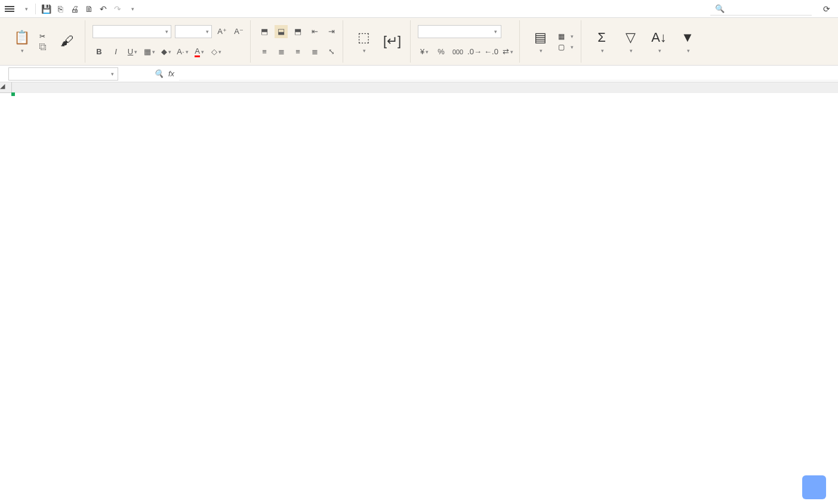  What do you see at coordinates (378, 42) in the screenshot?
I see `merge-wrap-group: ⬚▾ [↵]` at bounding box center [378, 42].